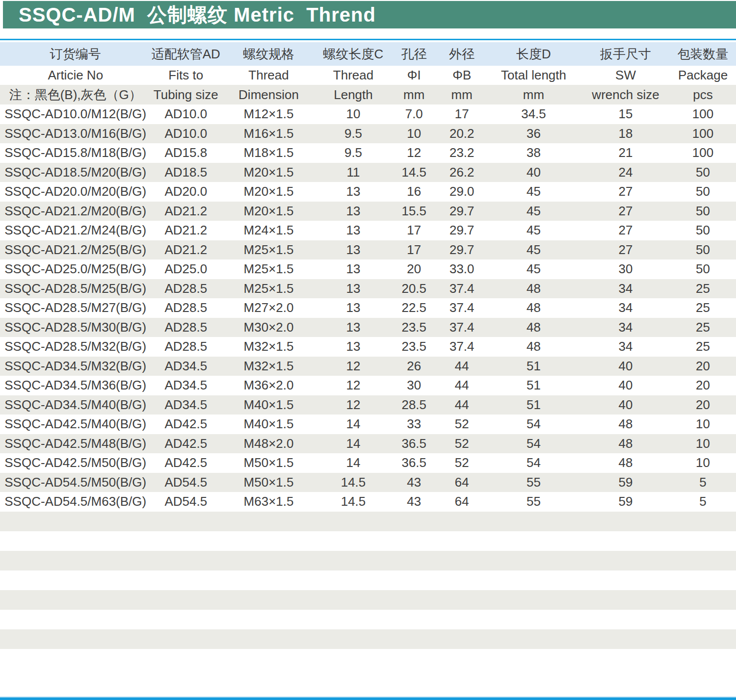  I want to click on table-cell: 29.7, so click(462, 211).